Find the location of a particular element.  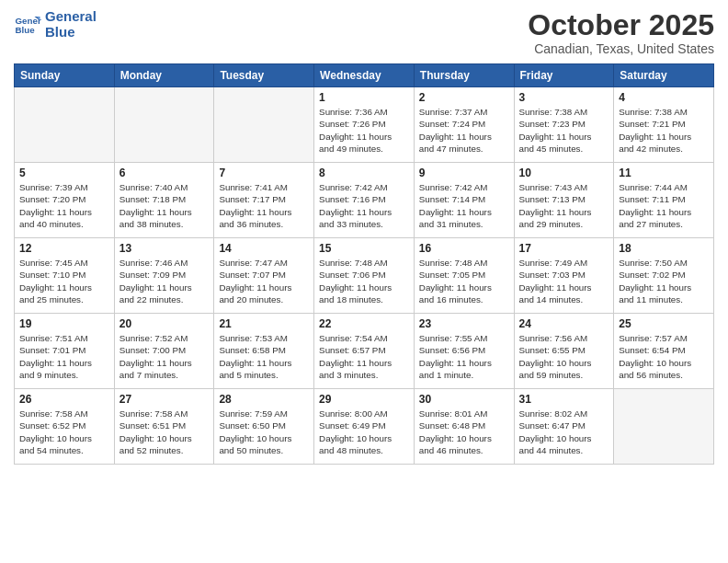

day-number: 16 is located at coordinates (464, 248).